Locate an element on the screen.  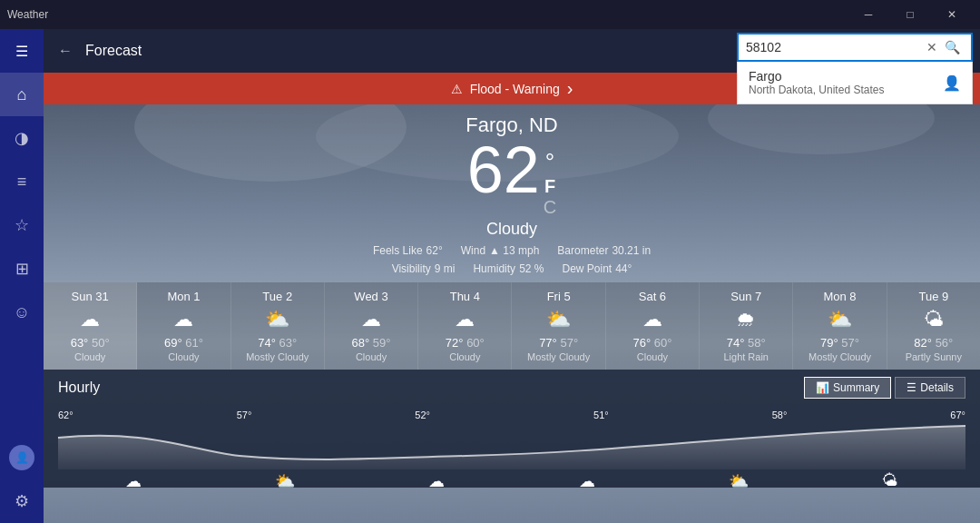
maps-icon: ⊞ is located at coordinates (22, 269).